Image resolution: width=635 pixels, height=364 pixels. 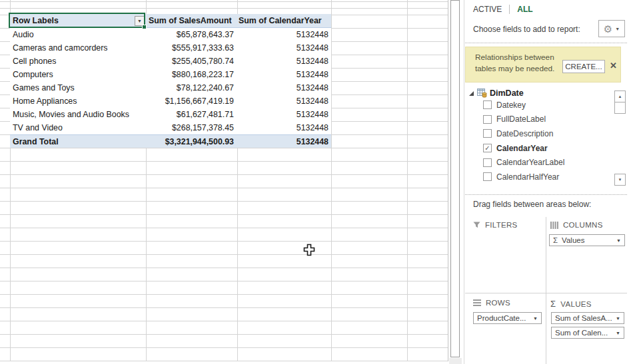 I want to click on field-checkbox: ✓, so click(x=488, y=148).